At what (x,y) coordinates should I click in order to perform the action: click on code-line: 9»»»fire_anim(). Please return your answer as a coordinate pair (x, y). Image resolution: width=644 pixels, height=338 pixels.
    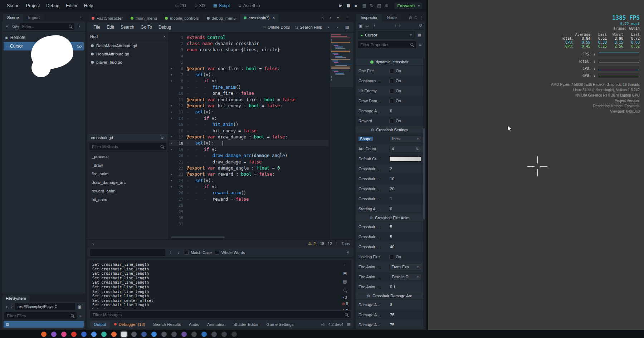
    Looking at the image, I should click on (249, 87).